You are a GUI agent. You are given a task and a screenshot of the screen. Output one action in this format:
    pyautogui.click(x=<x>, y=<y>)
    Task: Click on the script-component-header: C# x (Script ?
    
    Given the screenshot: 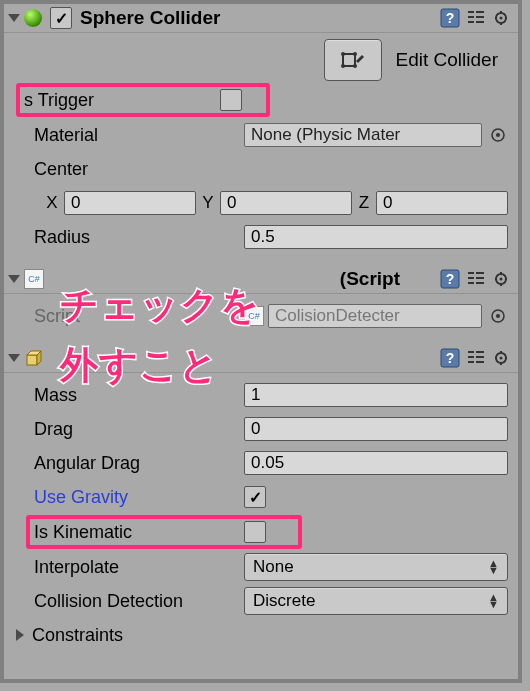 What is the action you would take?
    pyautogui.click(x=261, y=280)
    